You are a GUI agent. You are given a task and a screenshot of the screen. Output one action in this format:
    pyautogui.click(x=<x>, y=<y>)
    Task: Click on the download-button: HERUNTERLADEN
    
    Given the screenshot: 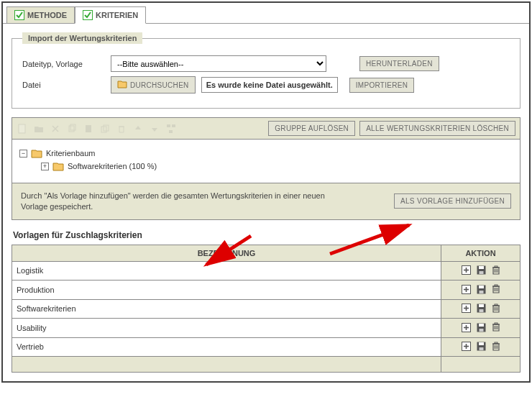 What is the action you would take?
    pyautogui.click(x=400, y=63)
    